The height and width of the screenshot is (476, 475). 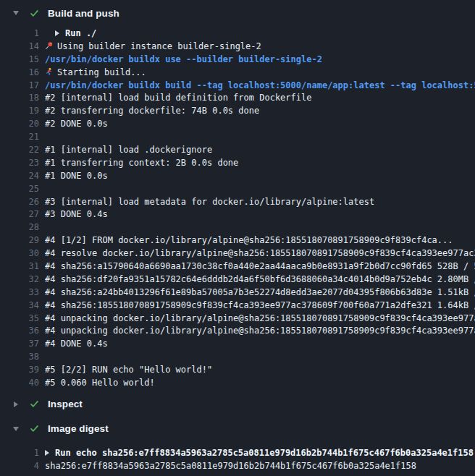 What do you see at coordinates (260, 203) in the screenshot?
I see `log-line-text: #3 [internal] load metadata for docker.i…` at bounding box center [260, 203].